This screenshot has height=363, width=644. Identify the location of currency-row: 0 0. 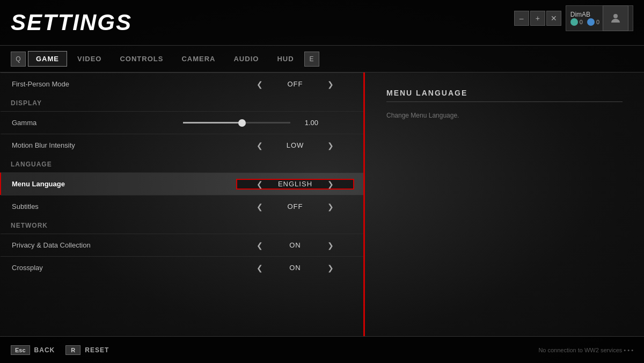
(585, 22).